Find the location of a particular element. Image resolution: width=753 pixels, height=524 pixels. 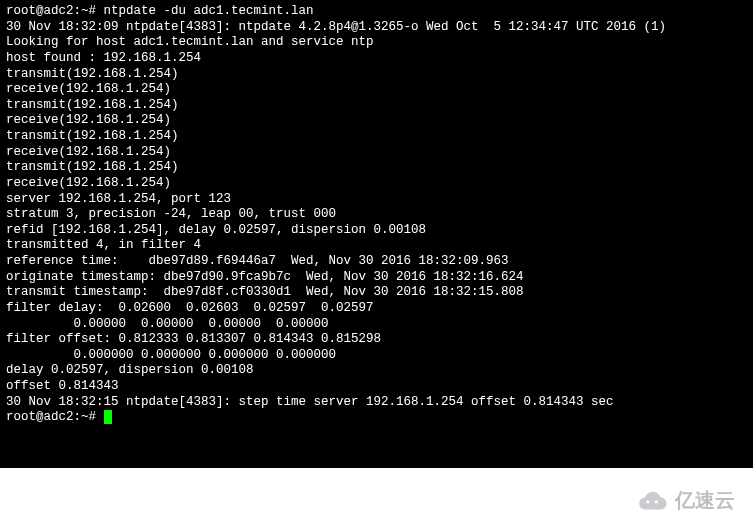

output-line: 0.00000 0.00000 0.00000 0.00000 is located at coordinates (376, 325).